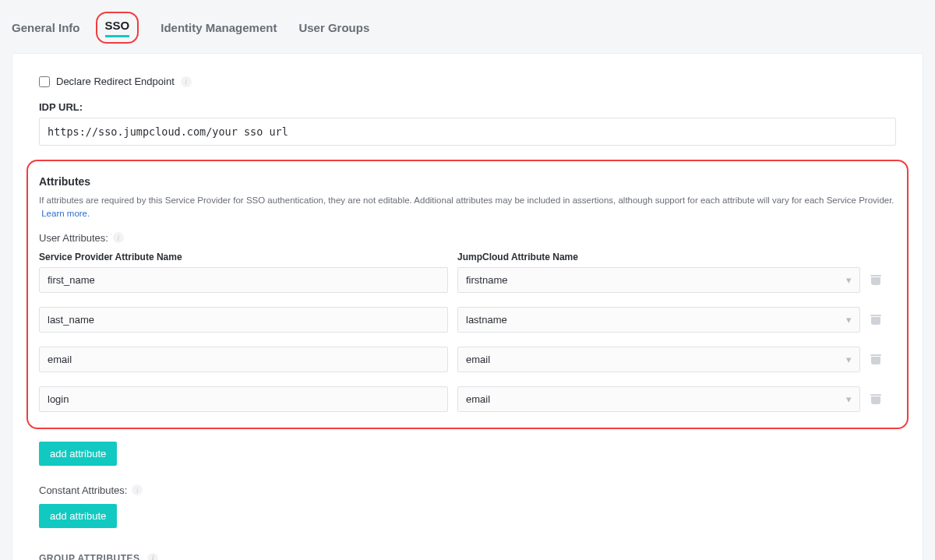 This screenshot has height=560, width=935. What do you see at coordinates (73, 238) in the screenshot?
I see `user-attributes-label: User Attributes:` at bounding box center [73, 238].